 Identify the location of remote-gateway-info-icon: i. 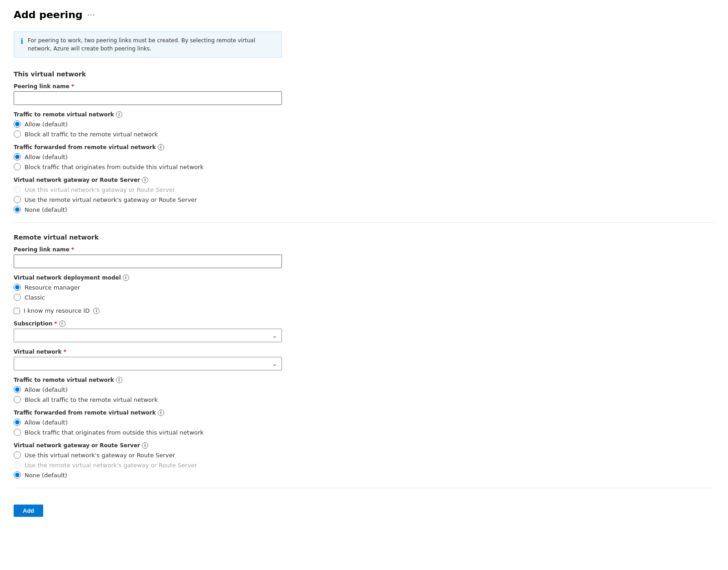
(145, 445).